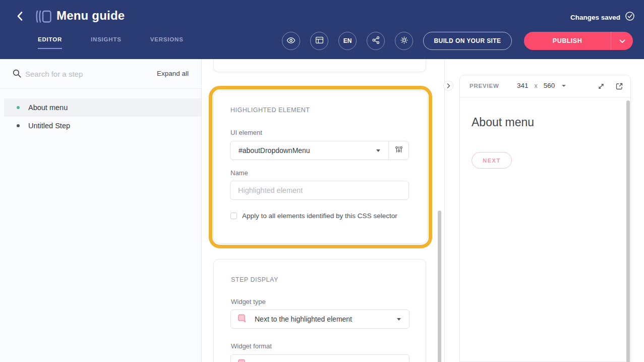  I want to click on layout-button, so click(319, 41).